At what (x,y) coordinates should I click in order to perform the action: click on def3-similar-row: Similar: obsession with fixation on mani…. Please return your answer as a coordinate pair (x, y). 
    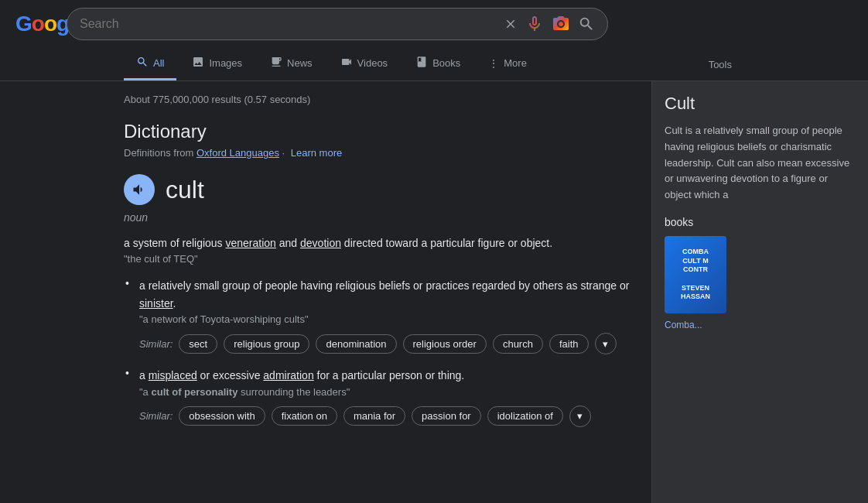
    Looking at the image, I should click on (388, 416).